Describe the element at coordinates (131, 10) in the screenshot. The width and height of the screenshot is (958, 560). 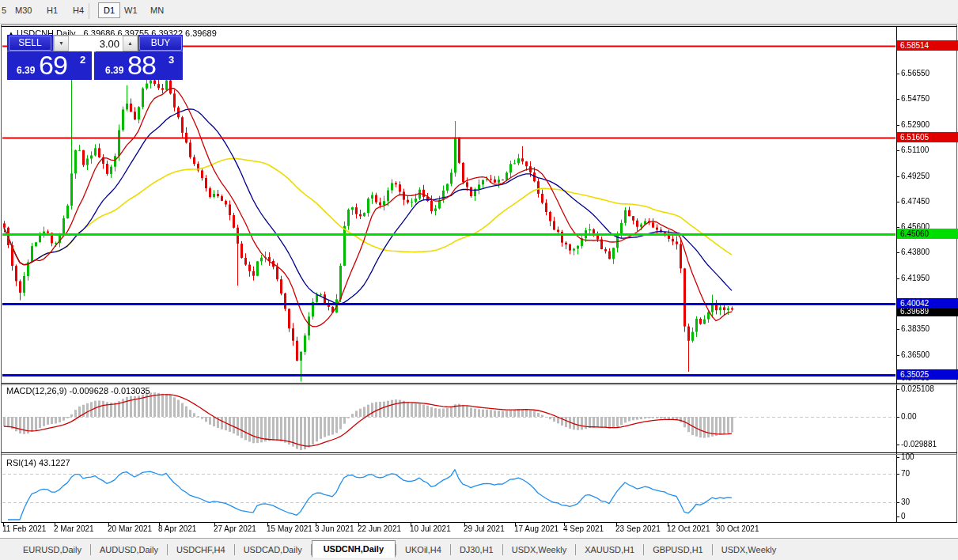
I see `timeframe-button-w1: W1` at that location.